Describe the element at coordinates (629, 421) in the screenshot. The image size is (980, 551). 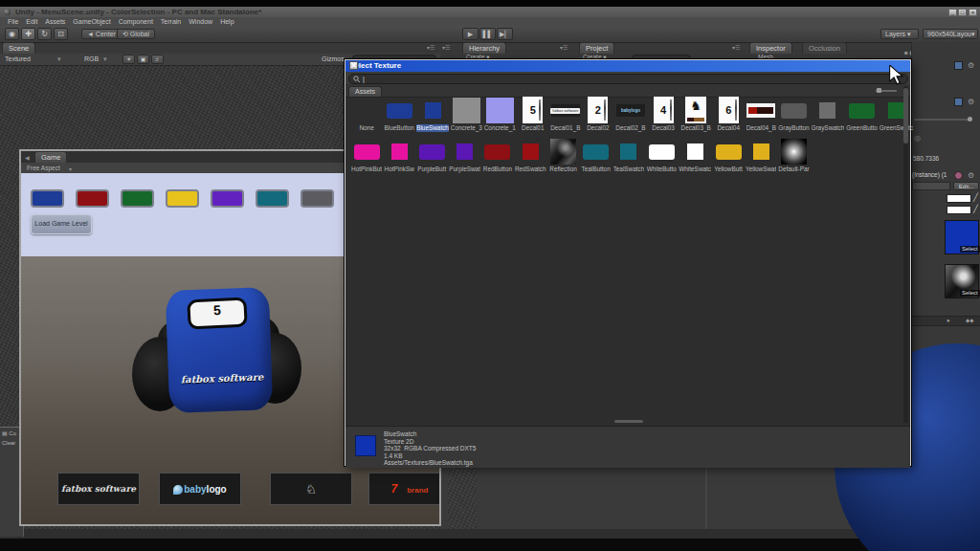
I see `resize-grip` at that location.